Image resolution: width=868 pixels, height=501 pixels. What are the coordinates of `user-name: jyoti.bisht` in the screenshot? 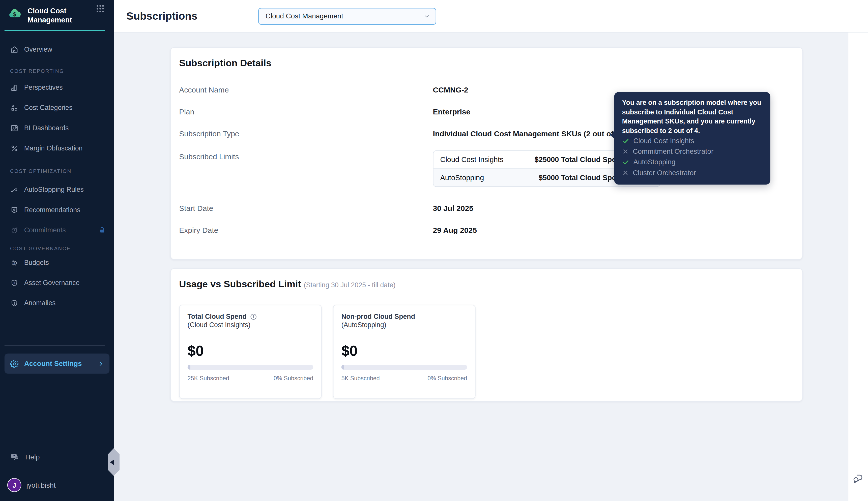 It's located at (41, 485).